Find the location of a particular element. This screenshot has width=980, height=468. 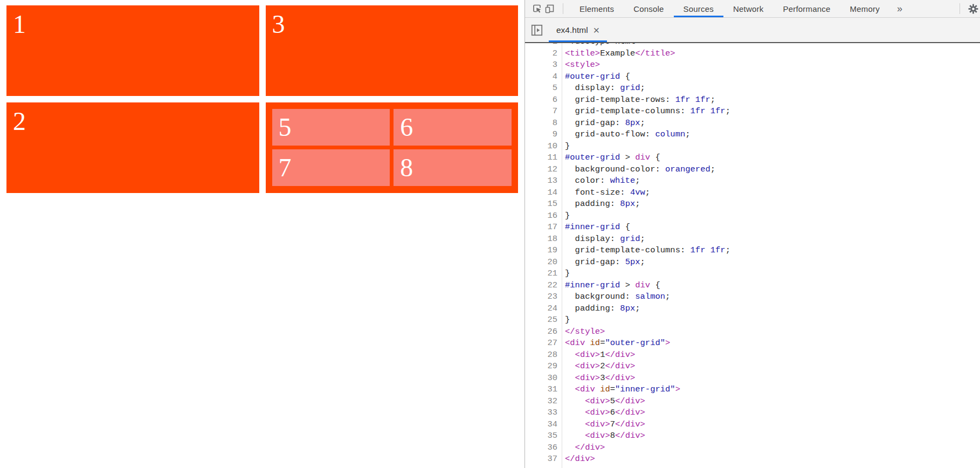

line-number: 14 is located at coordinates (541, 193).